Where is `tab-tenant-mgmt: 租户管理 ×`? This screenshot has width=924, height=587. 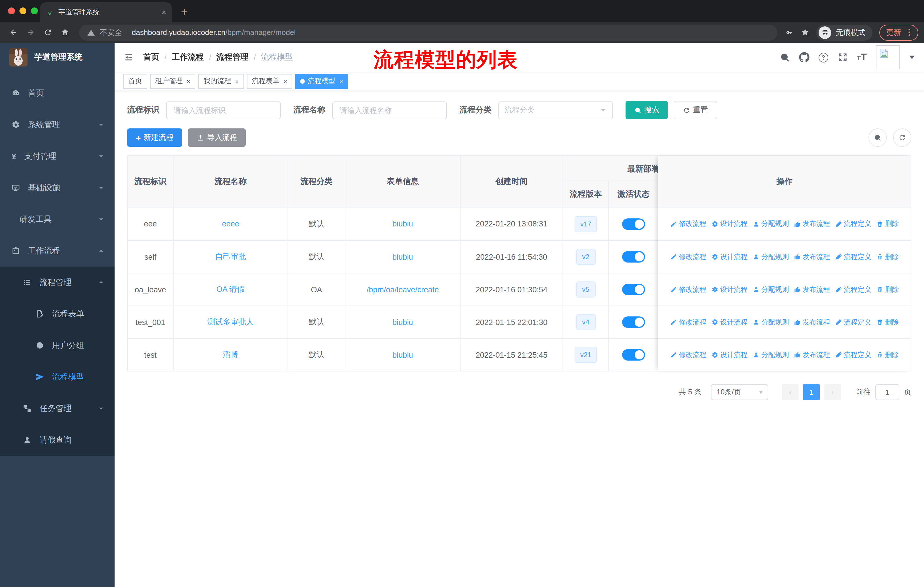
tab-tenant-mgmt: 租户管理 × is located at coordinates (173, 81).